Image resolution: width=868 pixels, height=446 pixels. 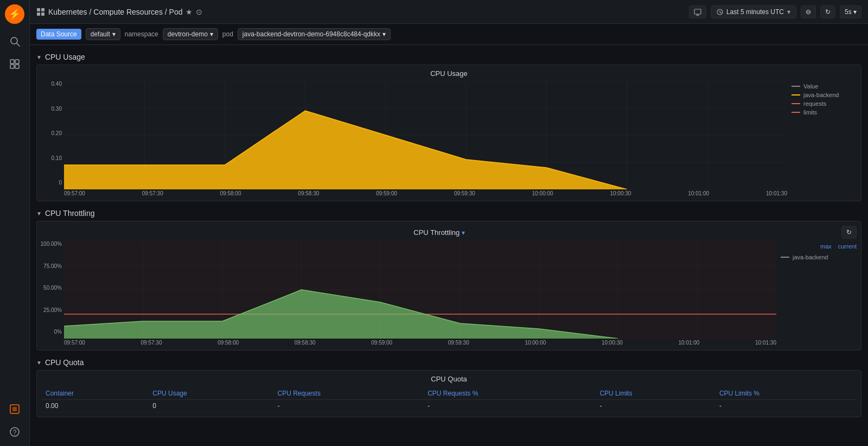 I want to click on cpu-usage-yaxis: 0.40 0.30 0.20 0.10 0, so click(x=53, y=139).